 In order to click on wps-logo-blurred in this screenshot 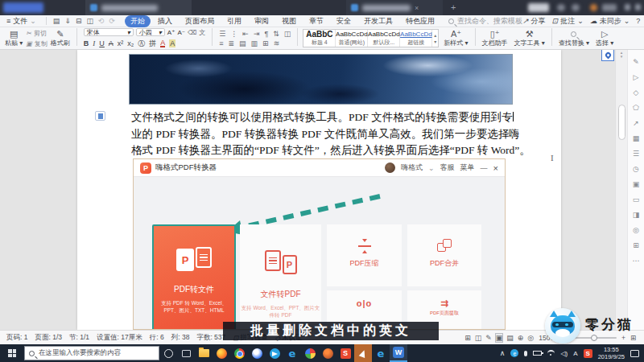, I will do `click(23, 8)`.